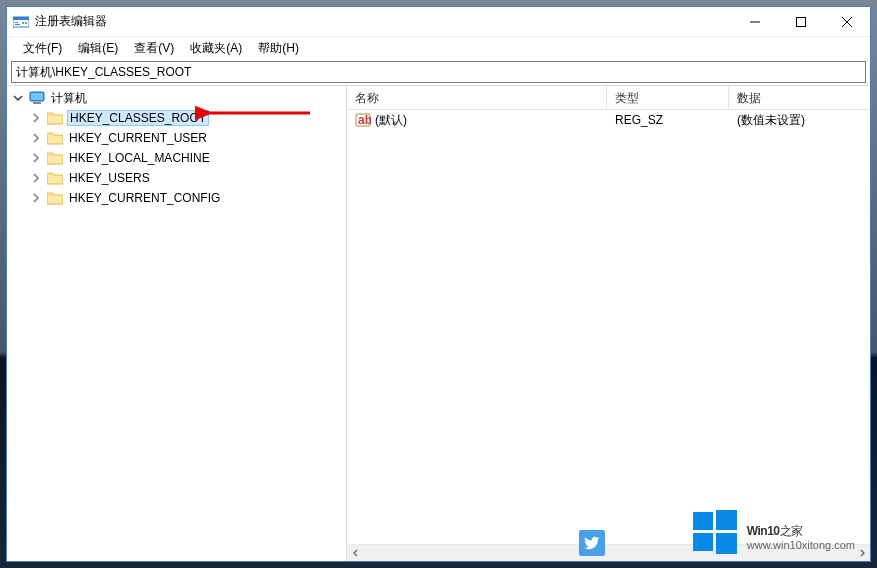 This screenshot has width=877, height=568. Describe the element at coordinates (862, 554) in the screenshot. I see `scroll-right-button` at that location.